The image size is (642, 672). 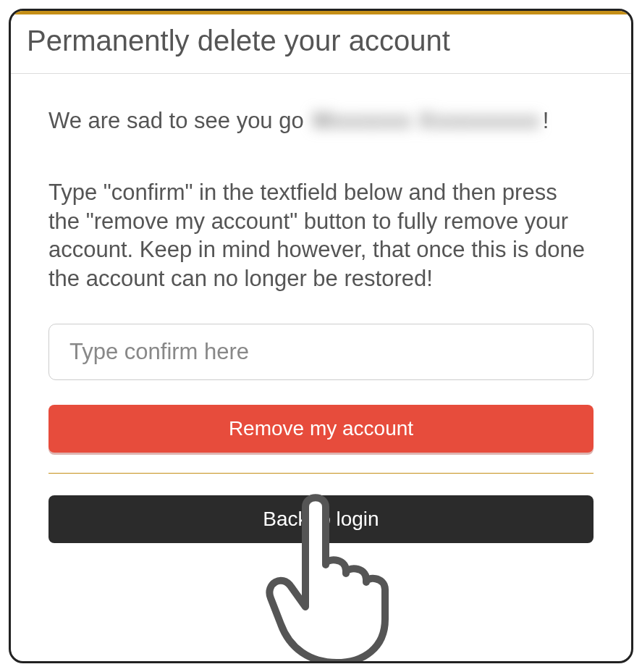 I want to click on dialog-title: Permanently delete your account, so click(x=321, y=43).